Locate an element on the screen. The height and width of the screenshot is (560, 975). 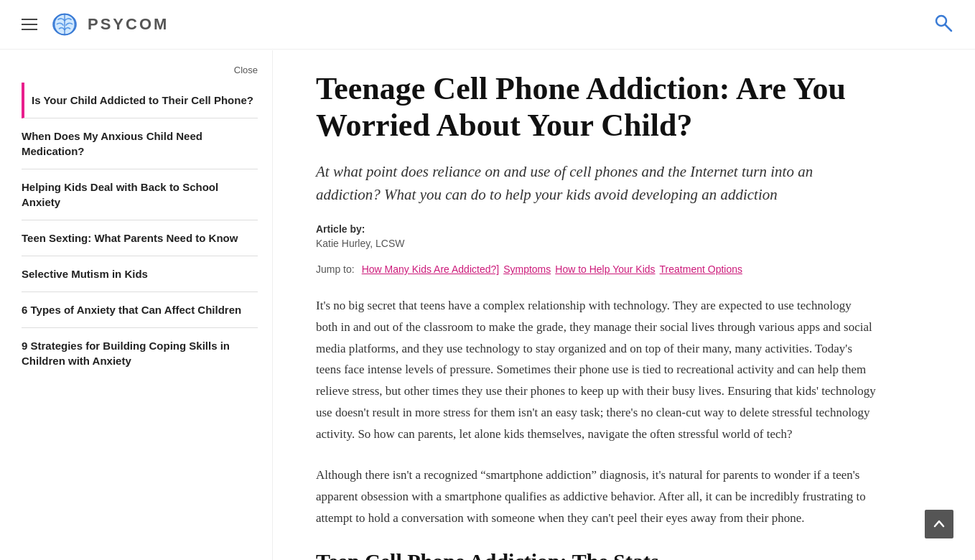
chevron-up-icon is located at coordinates (939, 524).